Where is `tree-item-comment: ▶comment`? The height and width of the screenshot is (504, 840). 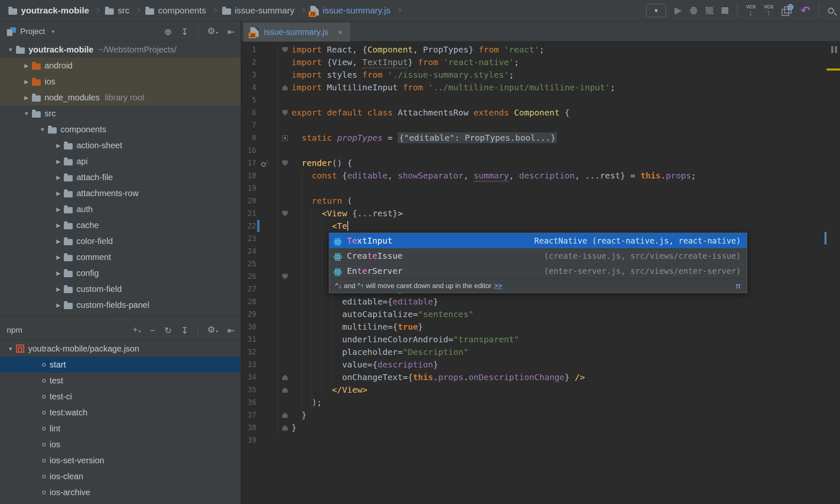
tree-item-comment: ▶comment is located at coordinates (120, 257).